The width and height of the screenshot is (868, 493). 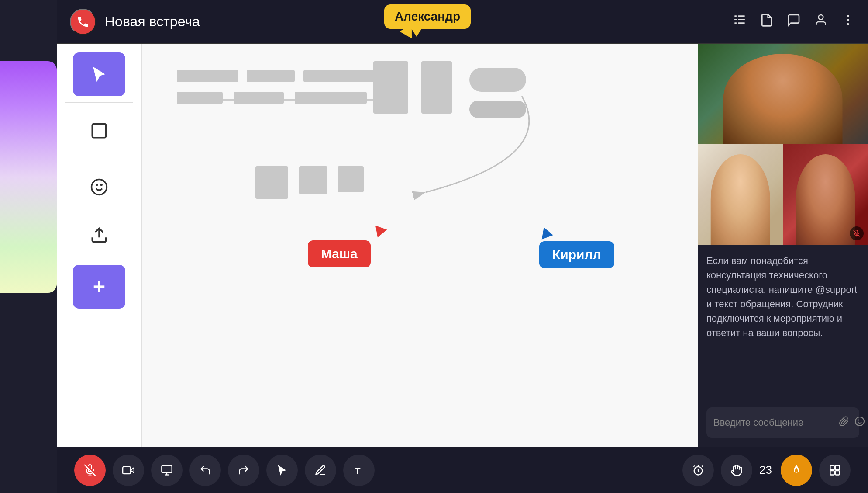 I want to click on svg-text: T, so click(x=358, y=471).